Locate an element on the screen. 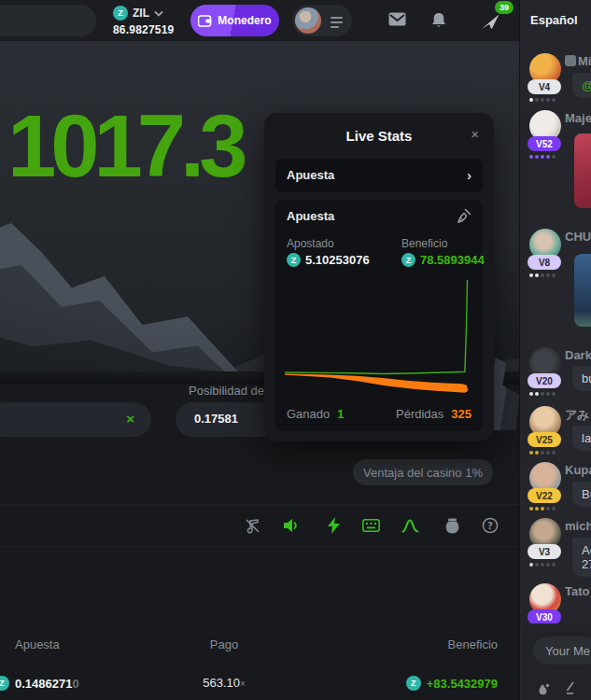  music-off-icon is located at coordinates (252, 525).